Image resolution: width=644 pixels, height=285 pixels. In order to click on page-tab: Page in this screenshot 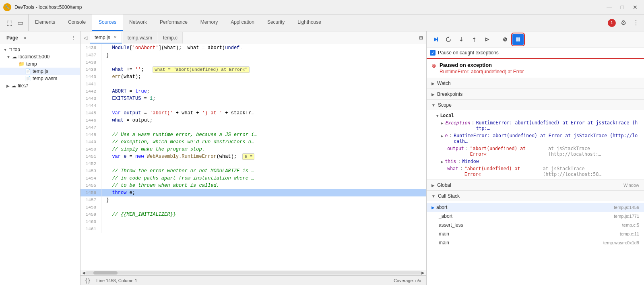, I will do `click(12, 38)`.